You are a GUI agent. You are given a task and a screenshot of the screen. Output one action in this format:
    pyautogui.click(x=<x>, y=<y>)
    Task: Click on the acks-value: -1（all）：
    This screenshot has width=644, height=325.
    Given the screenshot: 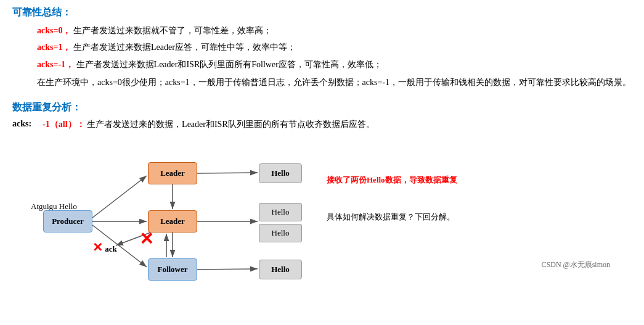 What is the action you would take?
    pyautogui.click(x=63, y=125)
    